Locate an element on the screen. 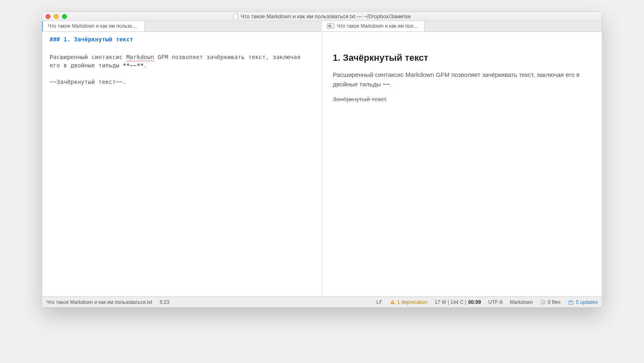  status-stats-prefix: 17 W | 144 C | is located at coordinates (451, 302).